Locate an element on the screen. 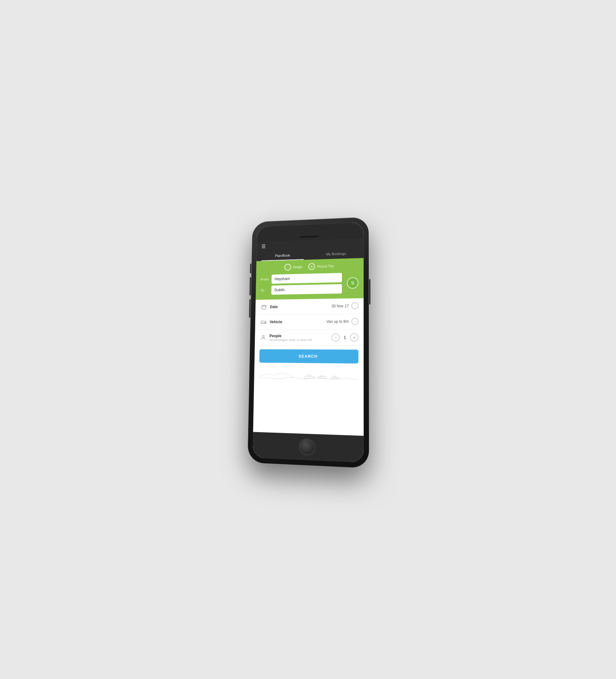 This screenshot has width=616, height=679. phone-bottom-bar is located at coordinates (308, 447).